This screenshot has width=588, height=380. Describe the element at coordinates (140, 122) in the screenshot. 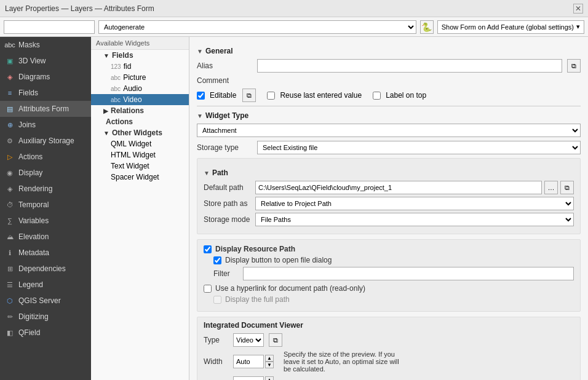

I see `actions-group: Actions` at that location.